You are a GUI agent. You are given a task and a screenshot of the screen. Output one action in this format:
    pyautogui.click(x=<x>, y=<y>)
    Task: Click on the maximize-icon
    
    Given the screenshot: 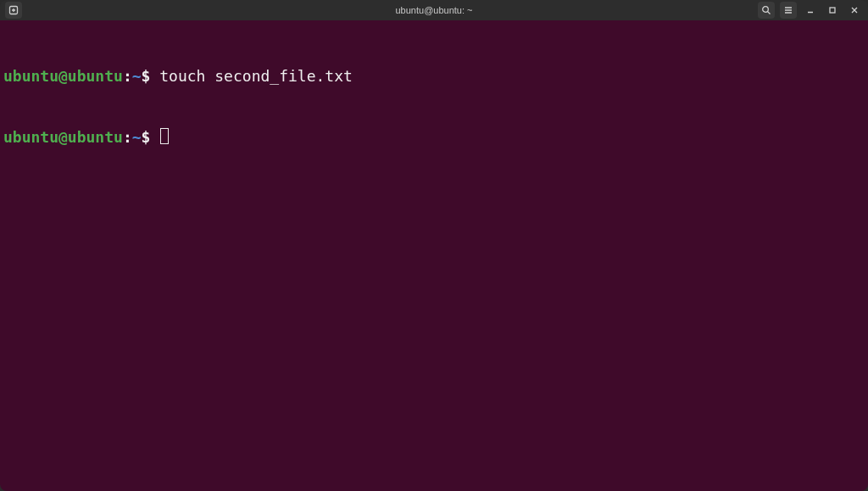 What is the action you would take?
    pyautogui.click(x=832, y=10)
    